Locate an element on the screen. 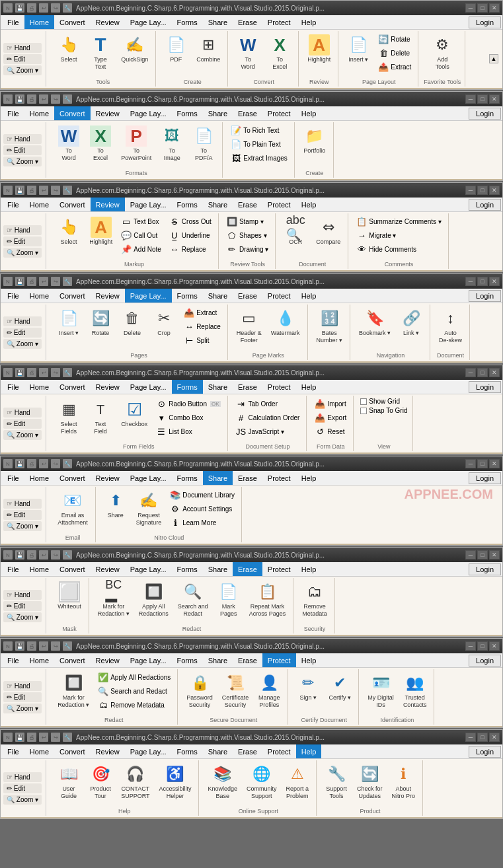 The image size is (503, 868). show-grid-checkbox is located at coordinates (364, 402).